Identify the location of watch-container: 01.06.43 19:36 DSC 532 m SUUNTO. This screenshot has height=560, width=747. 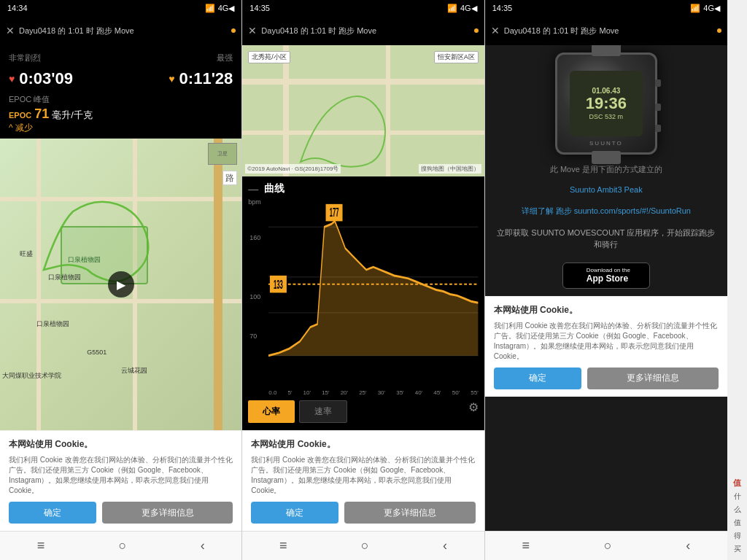
(606, 102).